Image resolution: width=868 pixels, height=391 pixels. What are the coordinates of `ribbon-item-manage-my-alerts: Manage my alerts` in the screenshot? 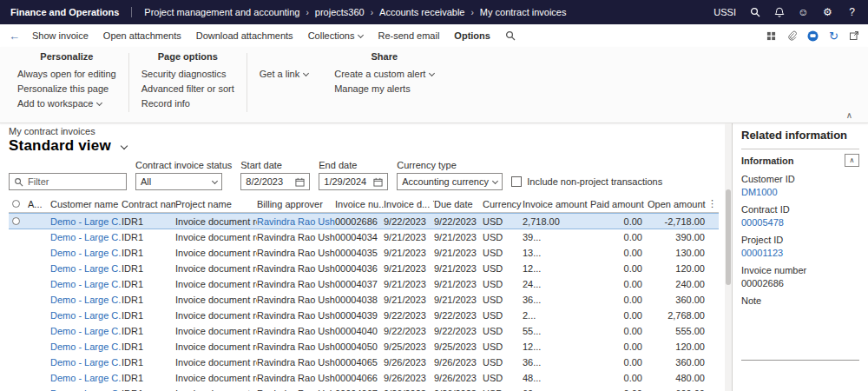 It's located at (384, 89).